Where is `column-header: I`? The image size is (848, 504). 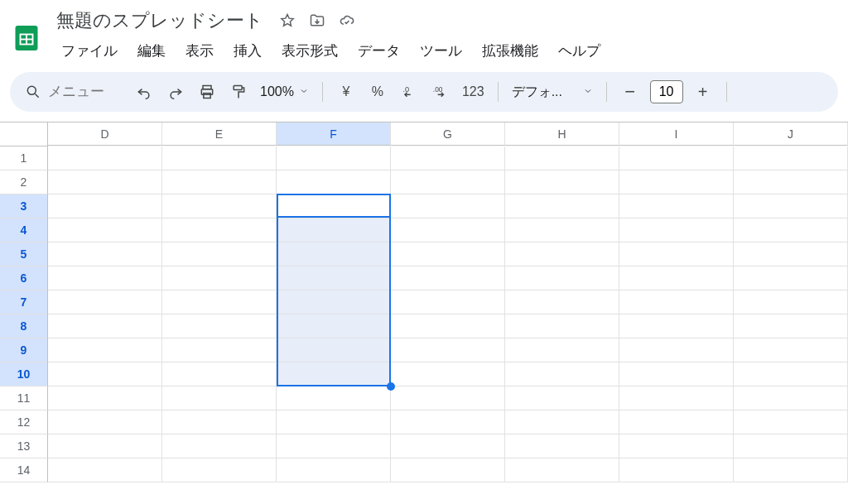
column-header: I is located at coordinates (677, 134).